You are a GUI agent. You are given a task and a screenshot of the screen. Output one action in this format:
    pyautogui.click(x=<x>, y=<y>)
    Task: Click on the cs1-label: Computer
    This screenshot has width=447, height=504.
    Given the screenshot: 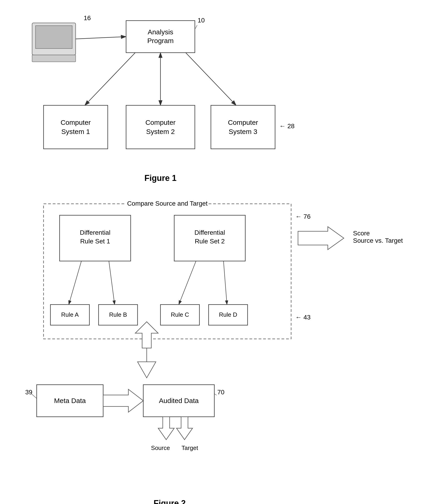 What is the action you would take?
    pyautogui.click(x=76, y=122)
    